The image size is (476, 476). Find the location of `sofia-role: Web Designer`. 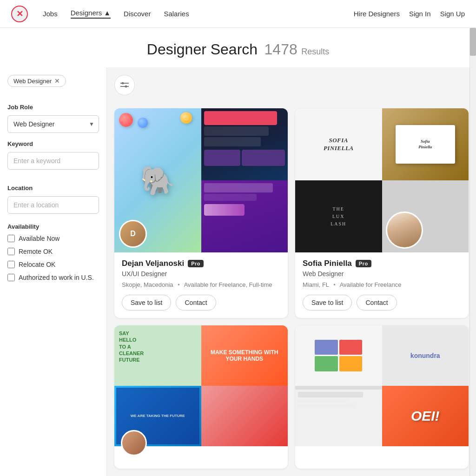

sofia-role: Web Designer is located at coordinates (382, 274).